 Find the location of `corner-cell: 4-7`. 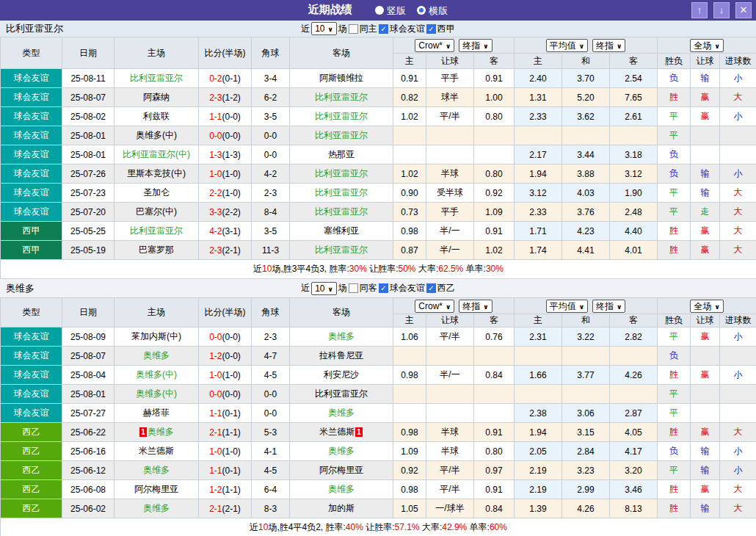

corner-cell: 4-7 is located at coordinates (271, 356).